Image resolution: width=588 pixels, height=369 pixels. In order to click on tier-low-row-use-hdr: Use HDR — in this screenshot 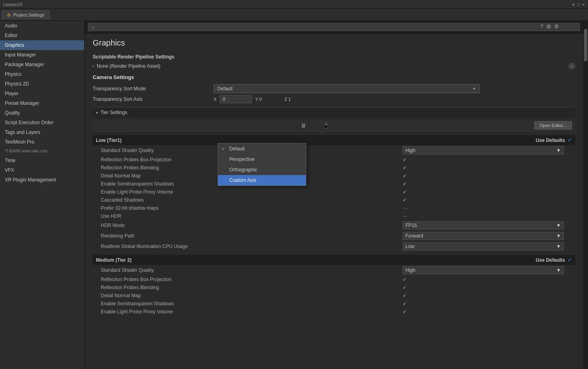, I will do `click(334, 216)`.